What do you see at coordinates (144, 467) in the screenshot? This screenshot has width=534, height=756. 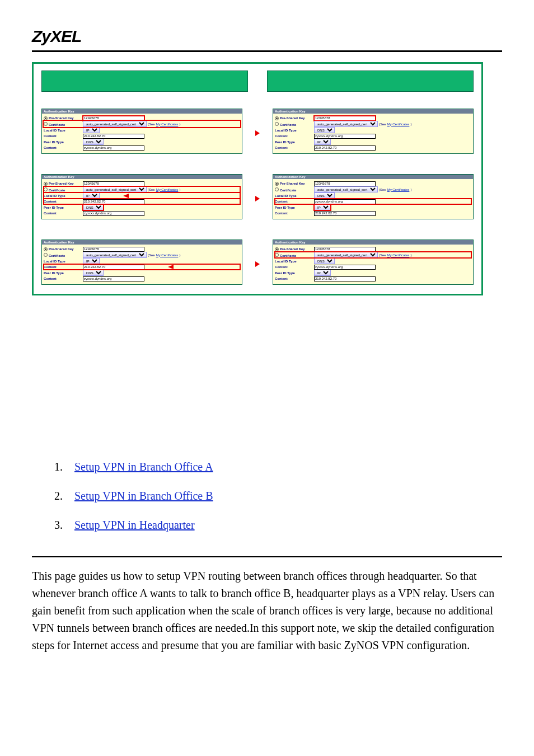 I see `vpn-branch-a-link: Setup VPN in Branch Office A` at bounding box center [144, 467].